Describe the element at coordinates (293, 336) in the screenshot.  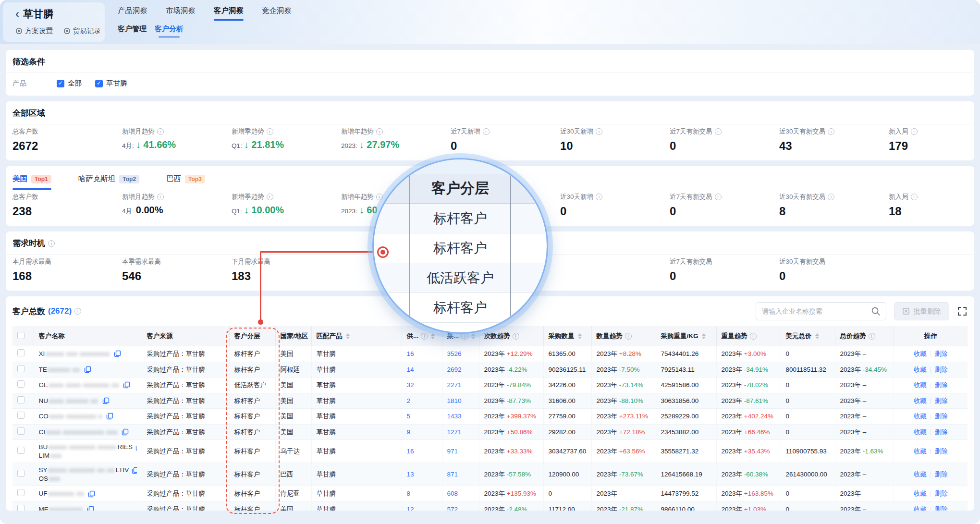
I see `column-header: 国家/地区` at that location.